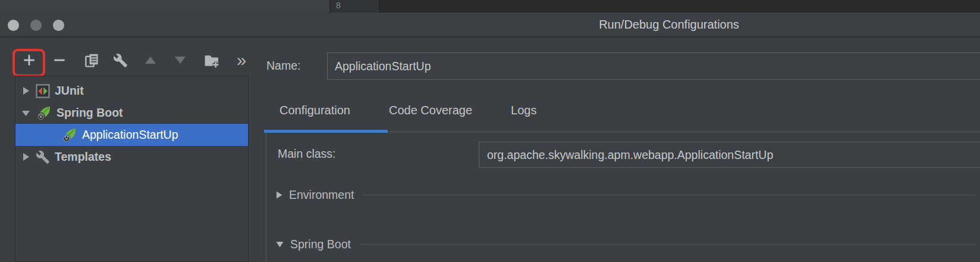 The width and height of the screenshot is (980, 262). Describe the element at coordinates (130, 135) in the screenshot. I see `tree-item-label: ApplicationStartUp` at that location.